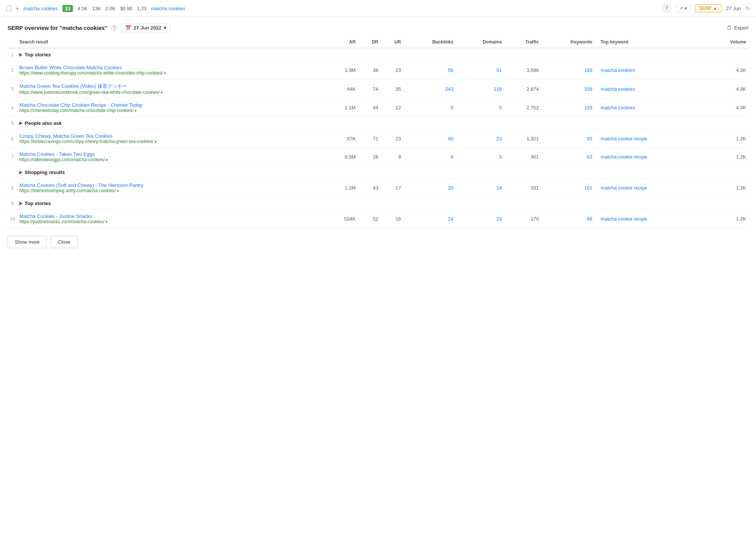 The height and width of the screenshot is (538, 756). I want to click on result-title: Matcha Cookies - Takes Two Eggs, so click(171, 154).